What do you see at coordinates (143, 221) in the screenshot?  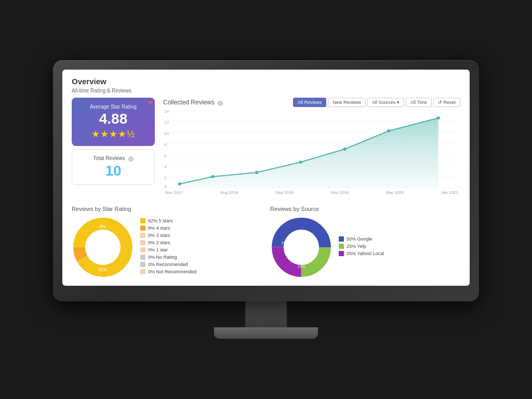 I see `legend-color-5star` at bounding box center [143, 221].